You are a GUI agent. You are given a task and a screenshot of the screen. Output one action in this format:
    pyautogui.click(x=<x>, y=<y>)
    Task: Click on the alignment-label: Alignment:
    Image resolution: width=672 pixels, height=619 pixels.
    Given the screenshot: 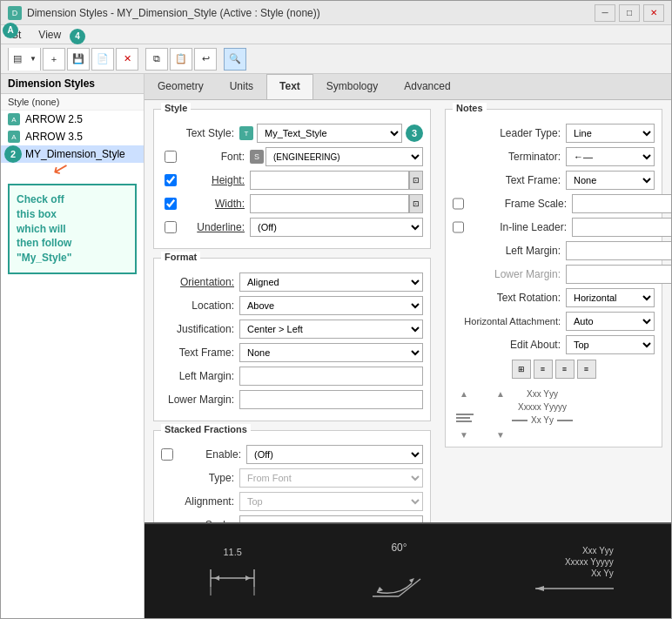 What is the action you would take?
    pyautogui.click(x=200, y=501)
    